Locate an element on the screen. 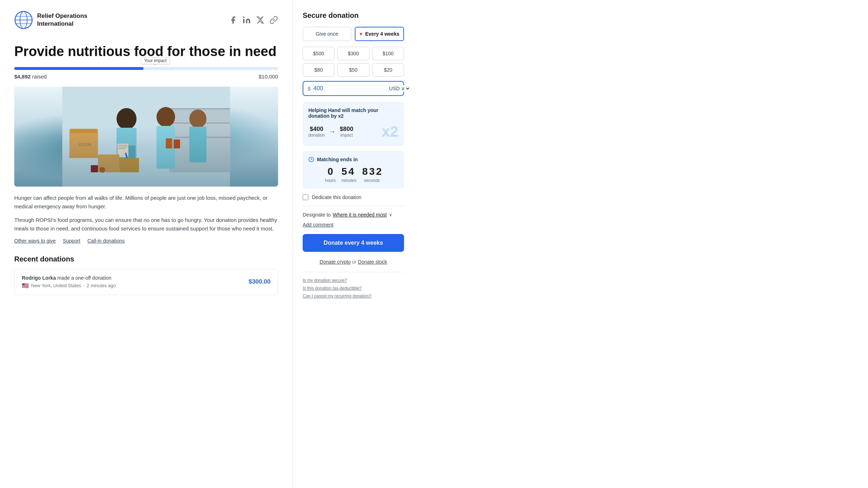 Image resolution: width=868 pixels, height=488 pixels. call-in-link: Call-in donations is located at coordinates (106, 241).